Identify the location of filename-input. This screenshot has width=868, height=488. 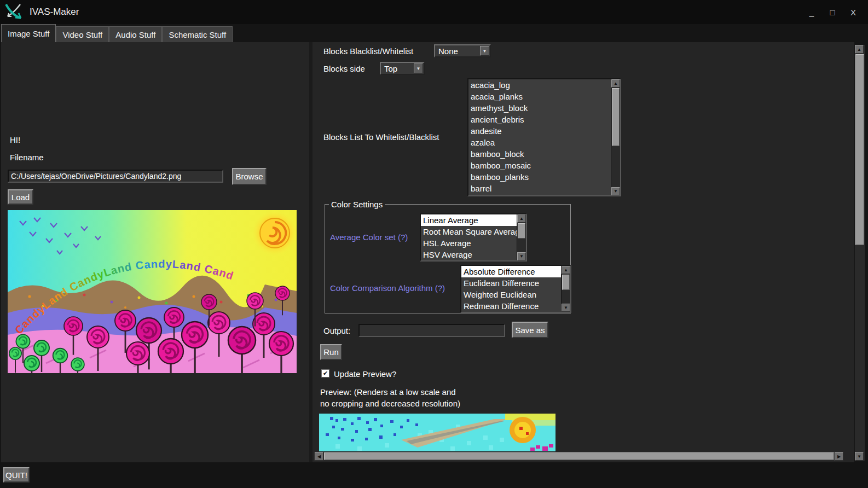
(115, 176).